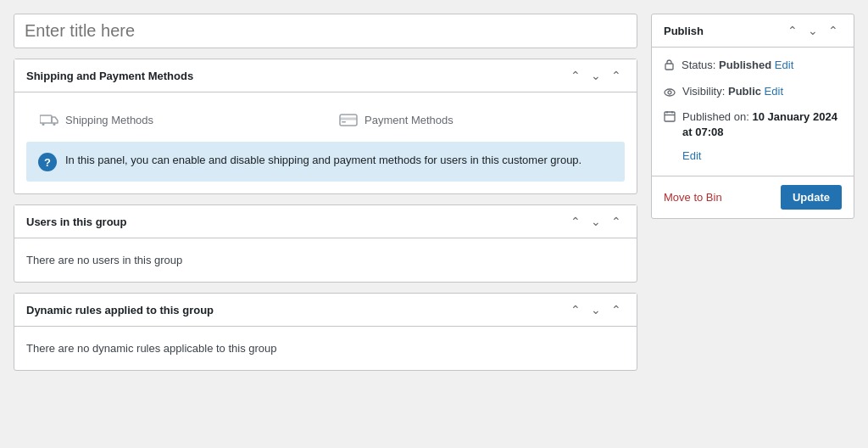  Describe the element at coordinates (47, 162) in the screenshot. I see `info-icon: ?` at that location.